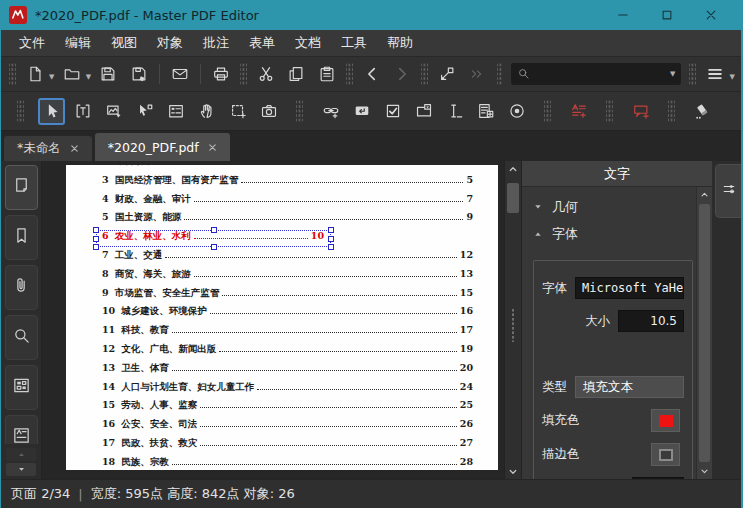 The width and height of the screenshot is (743, 508). I want to click on edit-image-tool, so click(114, 112).